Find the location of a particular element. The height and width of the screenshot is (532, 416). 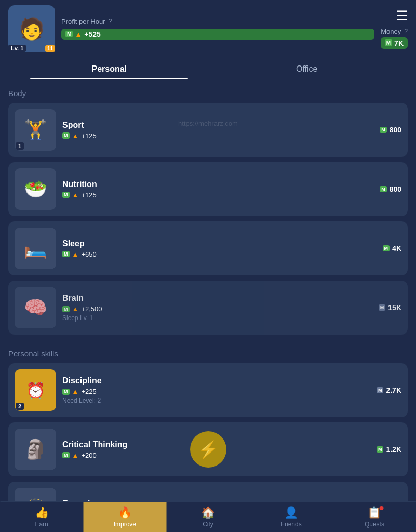

card-discipline-profit: M ▲ +225 is located at coordinates (216, 392).